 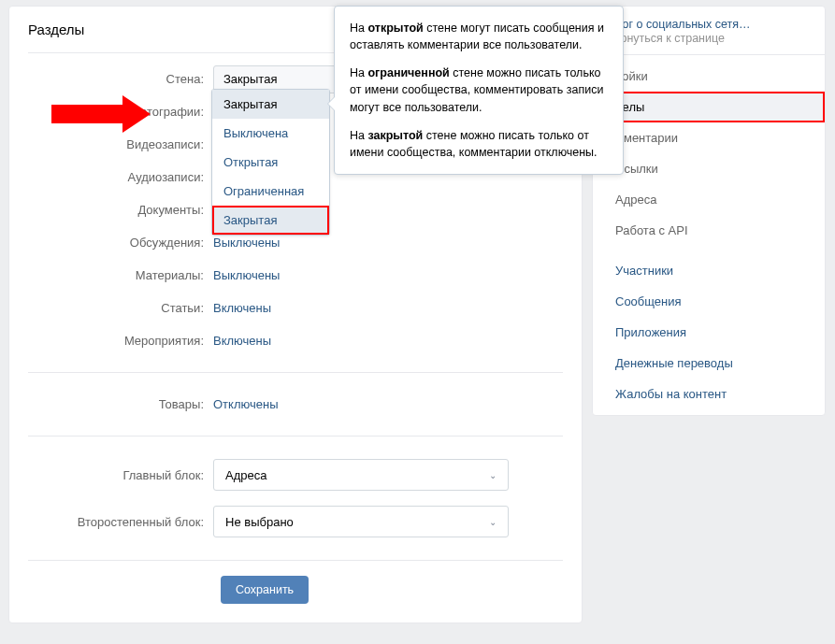 I want to click on label-main-block: Главный блок:, so click(x=121, y=475).